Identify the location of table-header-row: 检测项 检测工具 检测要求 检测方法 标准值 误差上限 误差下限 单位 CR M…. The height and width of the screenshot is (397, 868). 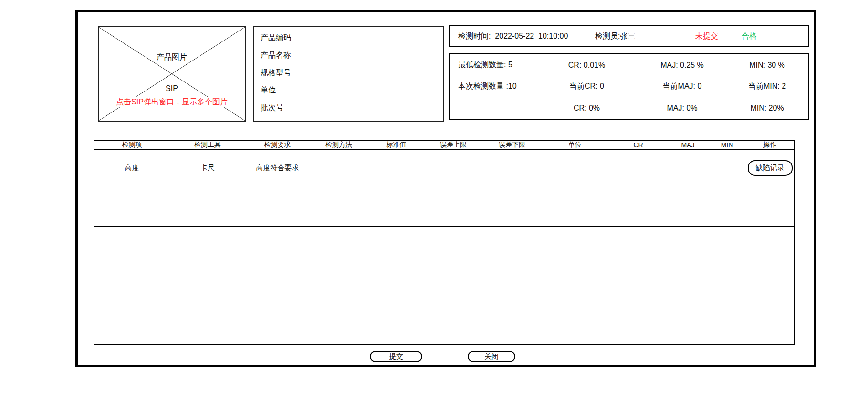
(444, 145).